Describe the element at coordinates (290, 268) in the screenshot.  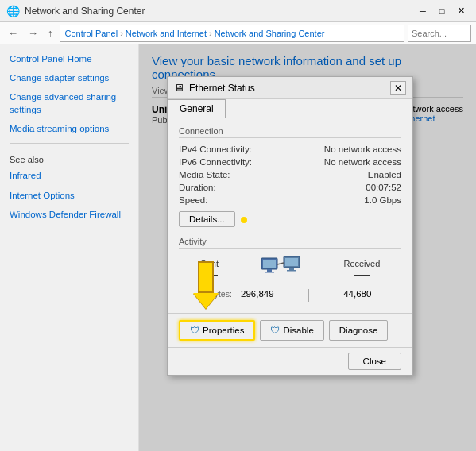
I see `activity-area: Sent` at that location.